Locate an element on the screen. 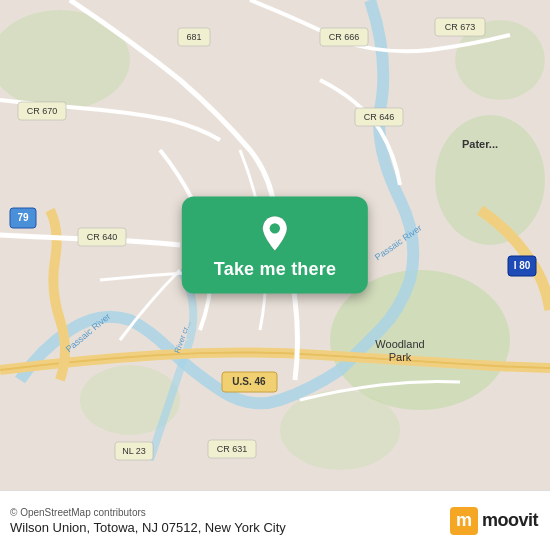  svg-text: Pater... is located at coordinates (480, 144).